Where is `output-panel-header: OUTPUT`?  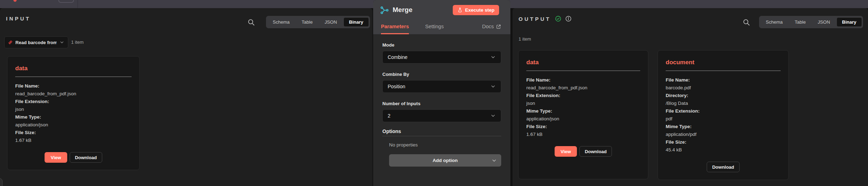
output-panel-header: OUTPUT is located at coordinates (545, 19).